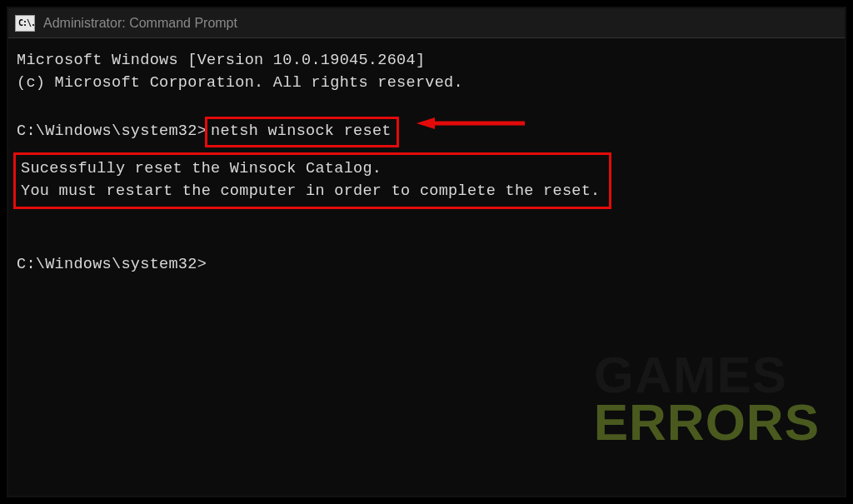 The width and height of the screenshot is (853, 504). Describe the element at coordinates (706, 398) in the screenshot. I see `watermark: GAMES ERRORS` at that location.